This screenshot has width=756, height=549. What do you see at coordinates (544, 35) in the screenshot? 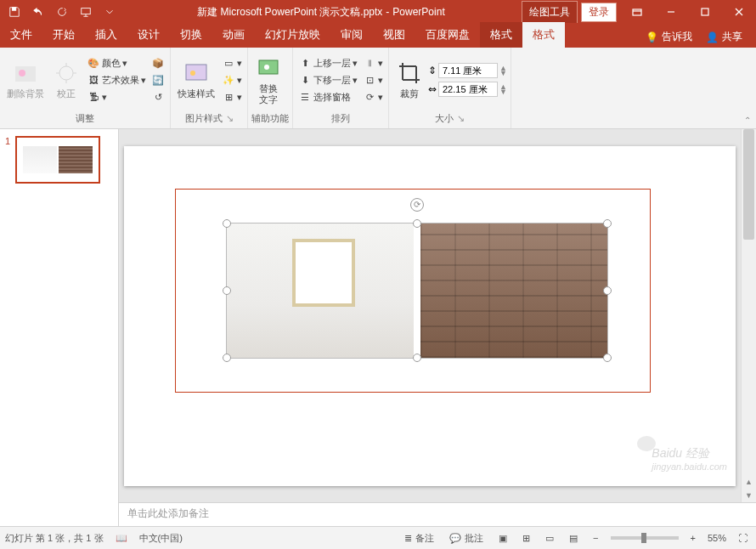
I see `tab-format-active: 格式` at bounding box center [544, 35].